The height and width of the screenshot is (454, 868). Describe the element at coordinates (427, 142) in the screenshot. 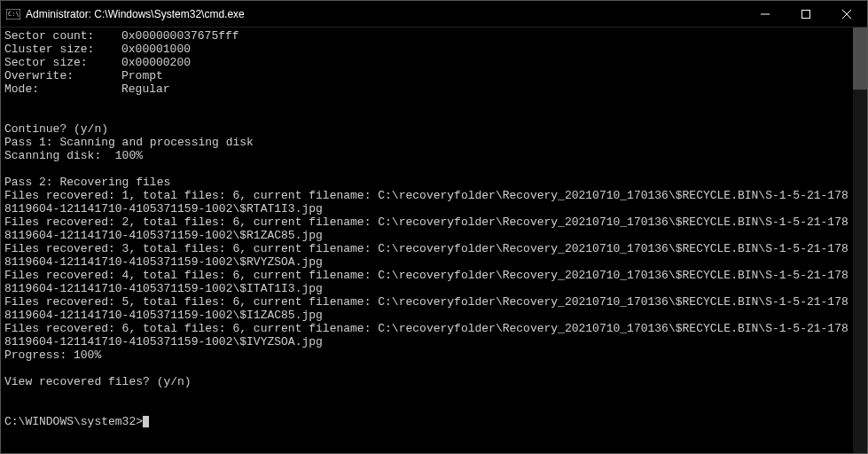

I see `pass1-label: Pass 1: Scanning and processing disk` at that location.